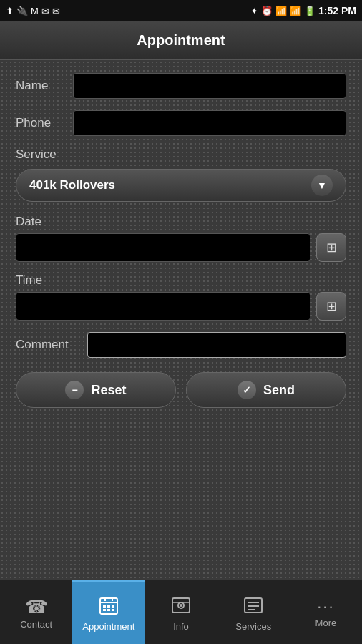 The width and height of the screenshot is (362, 644). Describe the element at coordinates (322, 185) in the screenshot. I see `chevron-down-icon: ▼` at that location.